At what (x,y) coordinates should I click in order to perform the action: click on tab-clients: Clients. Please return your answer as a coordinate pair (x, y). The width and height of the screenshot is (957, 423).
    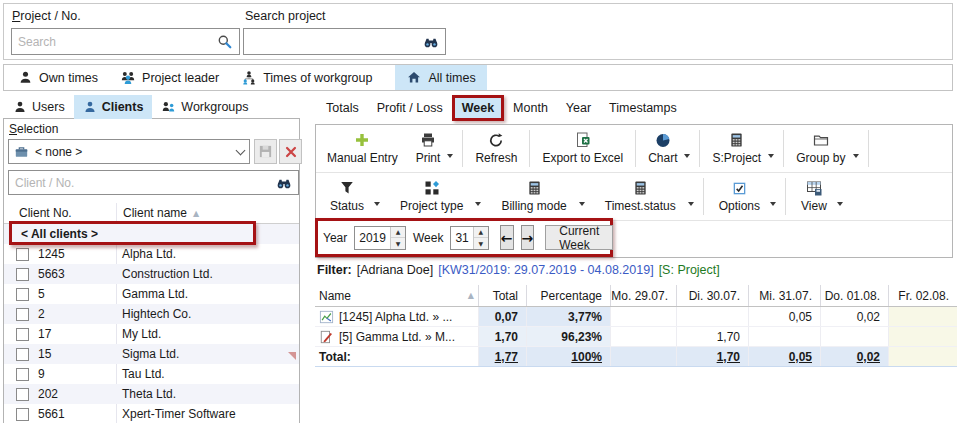
    Looking at the image, I should click on (114, 107).